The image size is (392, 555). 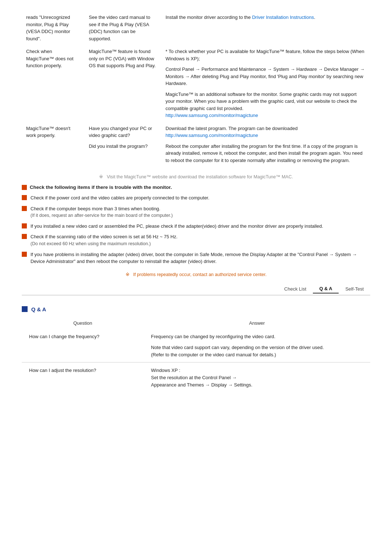 What do you see at coordinates (101, 177) in the screenshot?
I see `asterisk-icon: ※` at bounding box center [101, 177].